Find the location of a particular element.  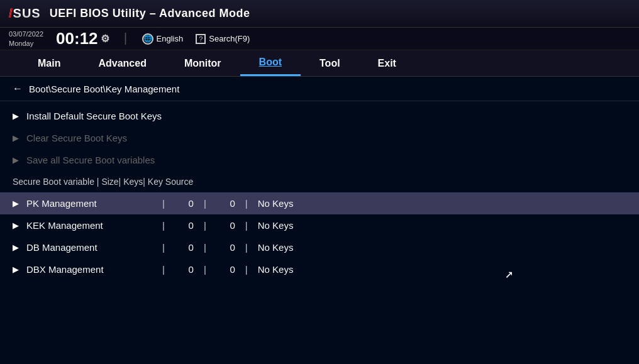

column-header-text: Secure Boot variable | Size| Keys| Key S… is located at coordinates (103, 182).